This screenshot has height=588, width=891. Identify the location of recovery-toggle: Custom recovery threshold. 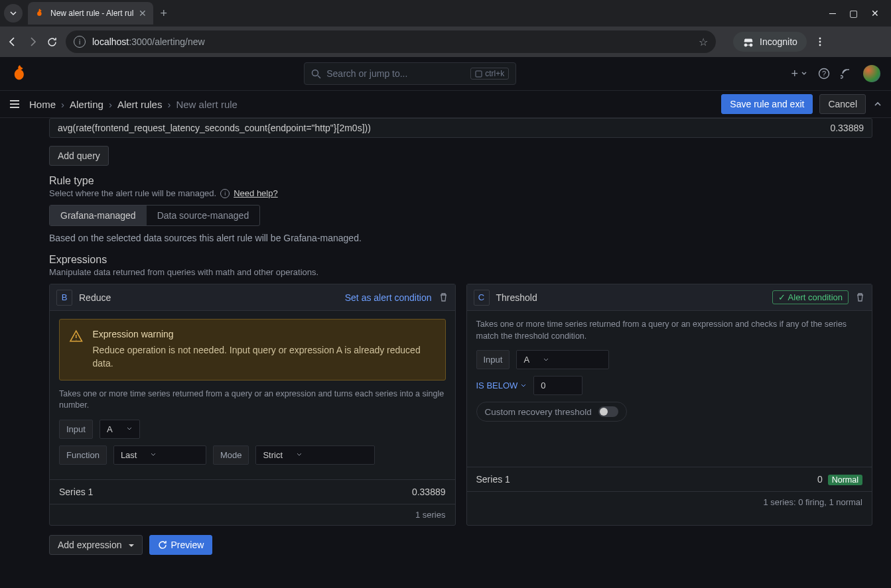
(552, 412).